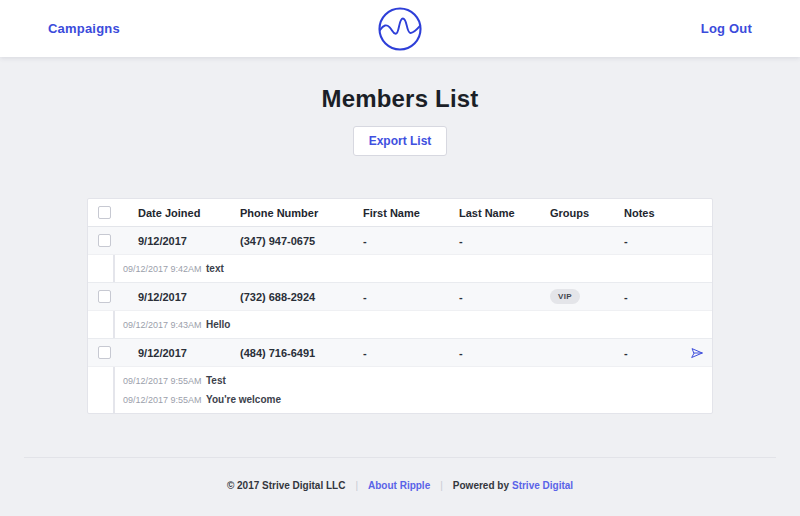 This screenshot has width=800, height=516. Describe the element at coordinates (587, 296) in the screenshot. I see `cell-groups: VIP` at that location.